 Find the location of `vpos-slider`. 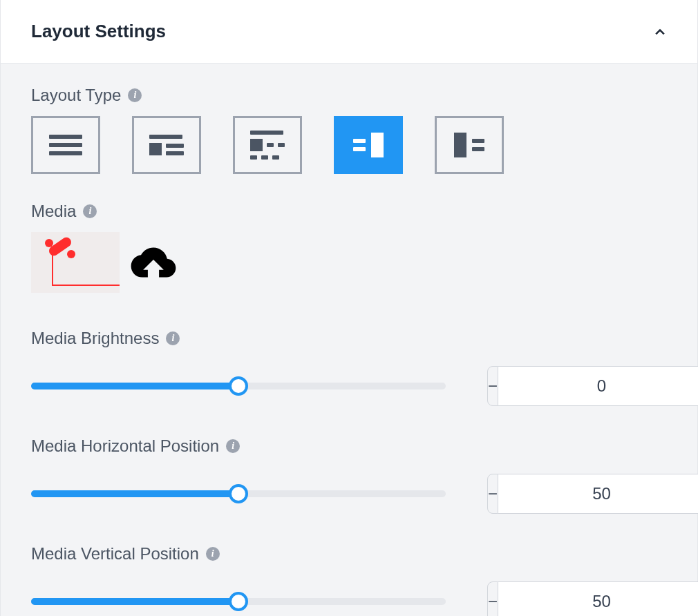

vpos-slider is located at coordinates (238, 601).